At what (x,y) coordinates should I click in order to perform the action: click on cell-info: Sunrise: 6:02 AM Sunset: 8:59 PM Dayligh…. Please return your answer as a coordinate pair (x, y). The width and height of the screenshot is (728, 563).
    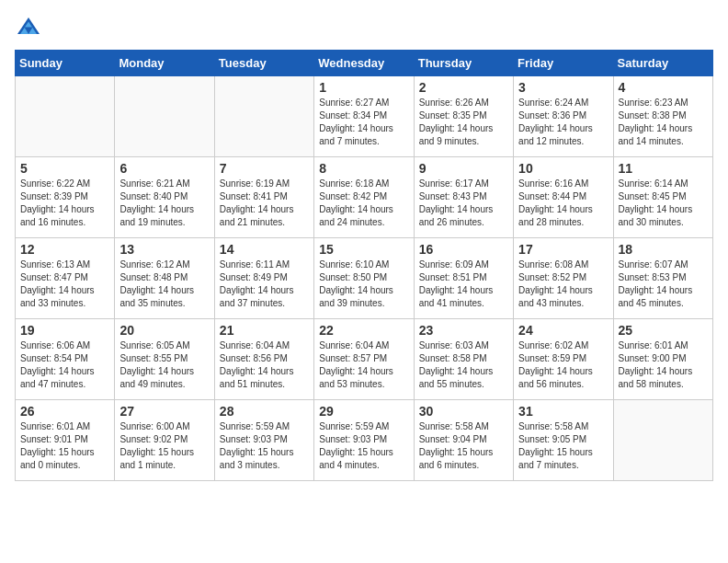
    Looking at the image, I should click on (563, 365).